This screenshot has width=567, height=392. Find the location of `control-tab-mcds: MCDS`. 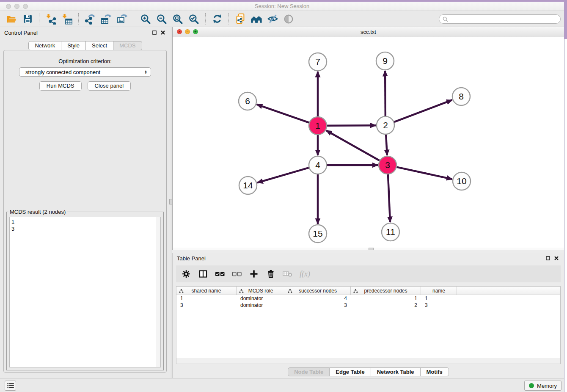

control-tab-mcds: MCDS is located at coordinates (128, 46).